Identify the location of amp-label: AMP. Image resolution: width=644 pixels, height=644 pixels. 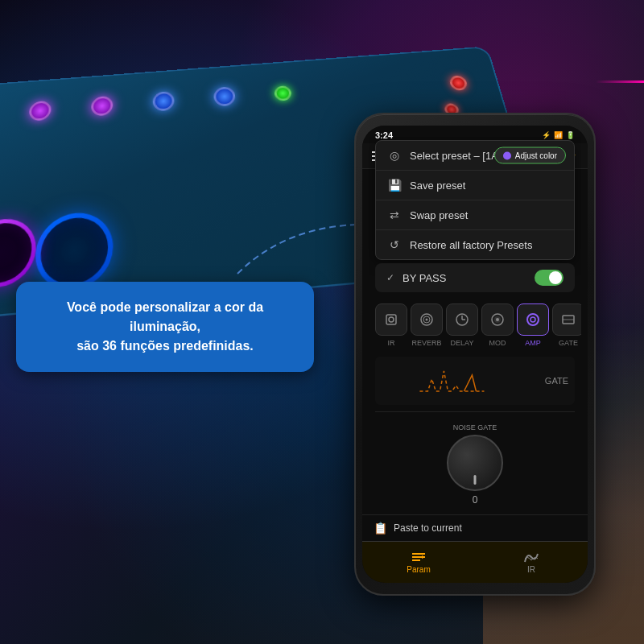
(533, 343).